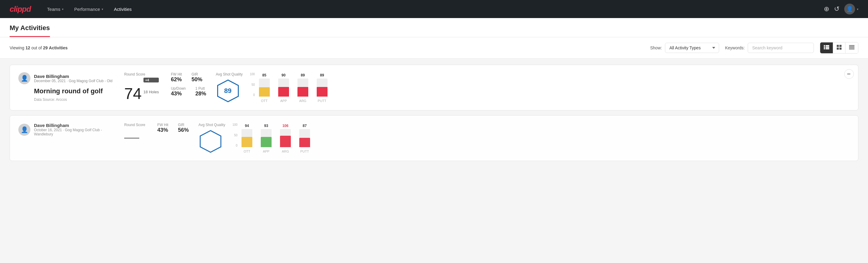 This screenshot has height=263, width=868. I want to click on data-source: Data Source: Arccos, so click(74, 100).